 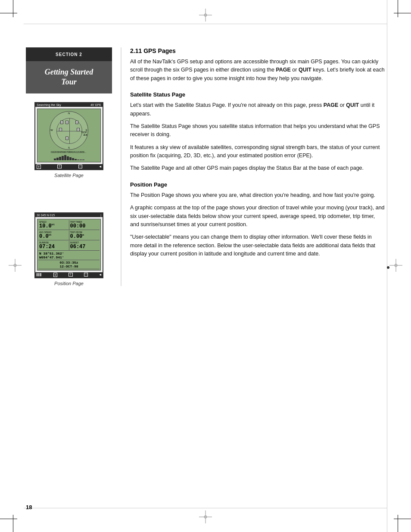 What do you see at coordinates (69, 78) in the screenshot?
I see `section-title-box: Getting StartedTour` at bounding box center [69, 78].